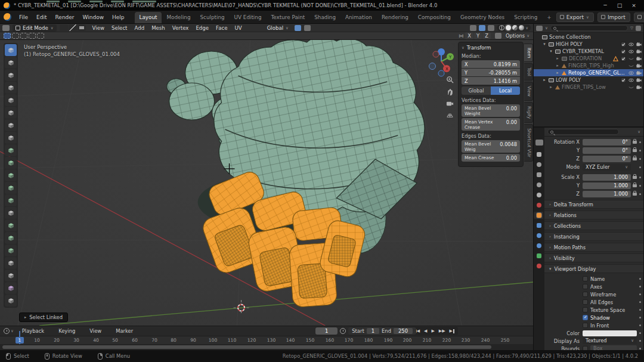 The width and height of the screenshot is (644, 362). Describe the element at coordinates (539, 154) in the screenshot. I see `properties-tab-tool` at that location.